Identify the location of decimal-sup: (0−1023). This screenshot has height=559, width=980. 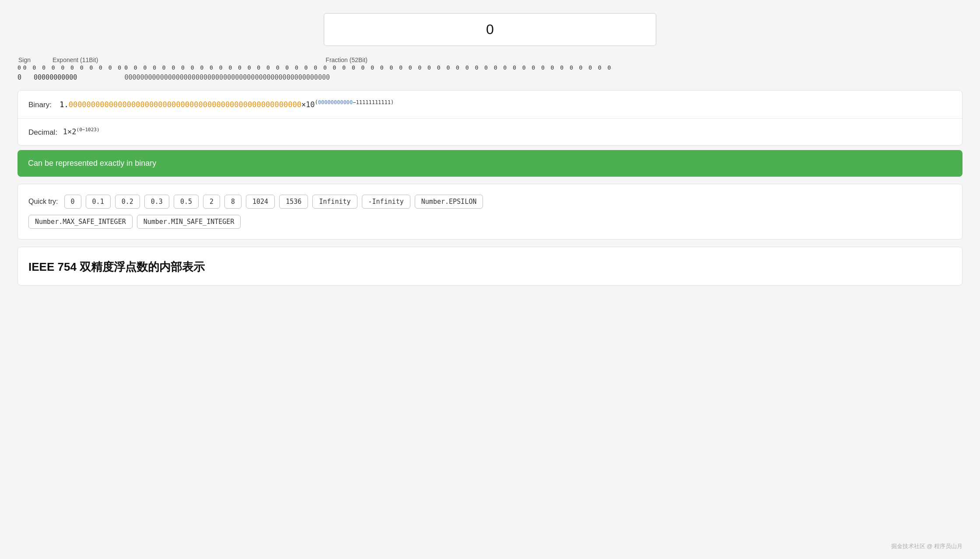
(88, 130).